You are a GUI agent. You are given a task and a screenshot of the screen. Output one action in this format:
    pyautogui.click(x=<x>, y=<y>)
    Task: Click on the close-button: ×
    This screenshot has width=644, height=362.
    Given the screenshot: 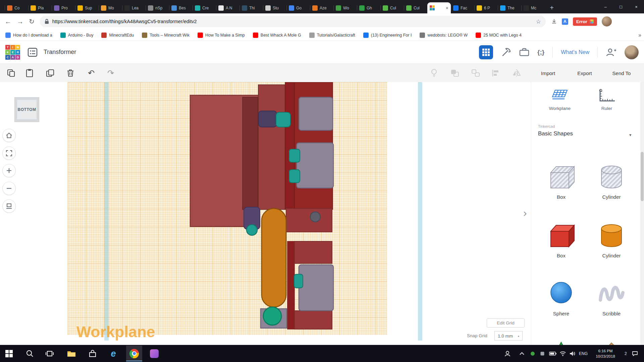 What is the action you would take?
    pyautogui.click(x=636, y=7)
    